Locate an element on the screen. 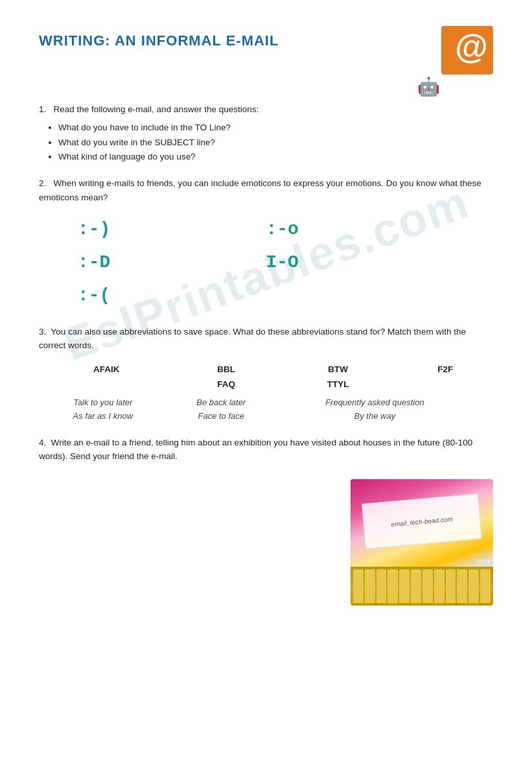 This screenshot has height=758, width=532. abbrev-faq: FAQ is located at coordinates (226, 384).